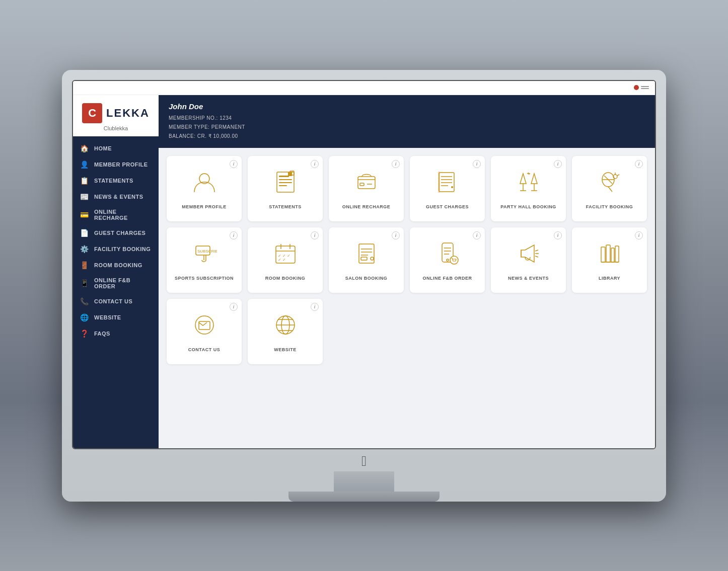  Describe the element at coordinates (120, 233) in the screenshot. I see `sidebar-label-guest-charges: GUEST CHARGES` at that location.